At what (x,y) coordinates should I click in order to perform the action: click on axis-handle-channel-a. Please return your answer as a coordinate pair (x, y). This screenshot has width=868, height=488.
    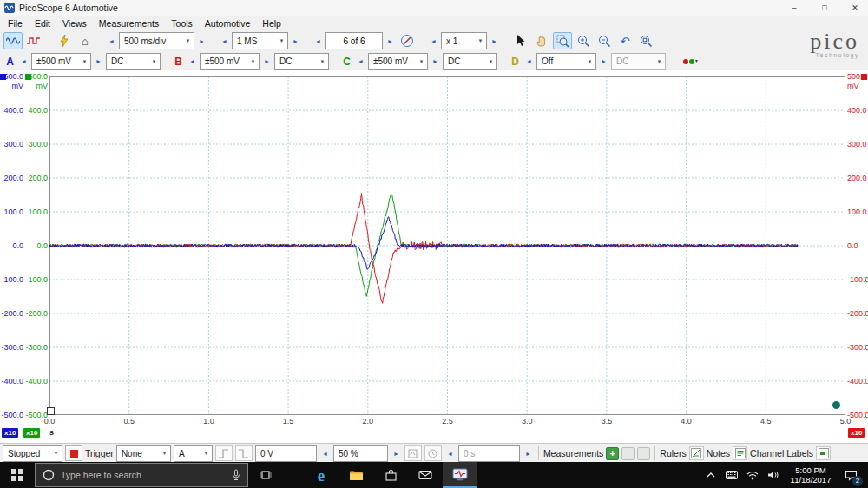
    Looking at the image, I should click on (3, 76).